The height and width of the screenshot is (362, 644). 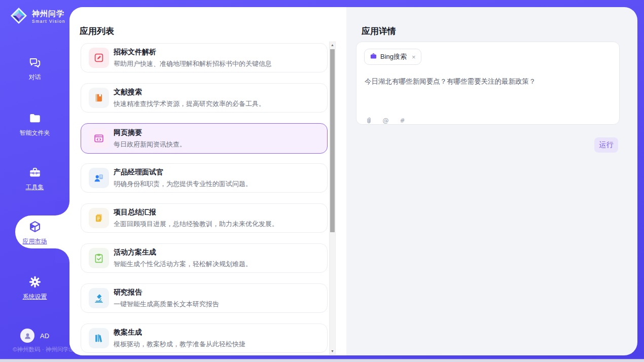 I want to click on app-card-title: 教案生成, so click(x=180, y=333).